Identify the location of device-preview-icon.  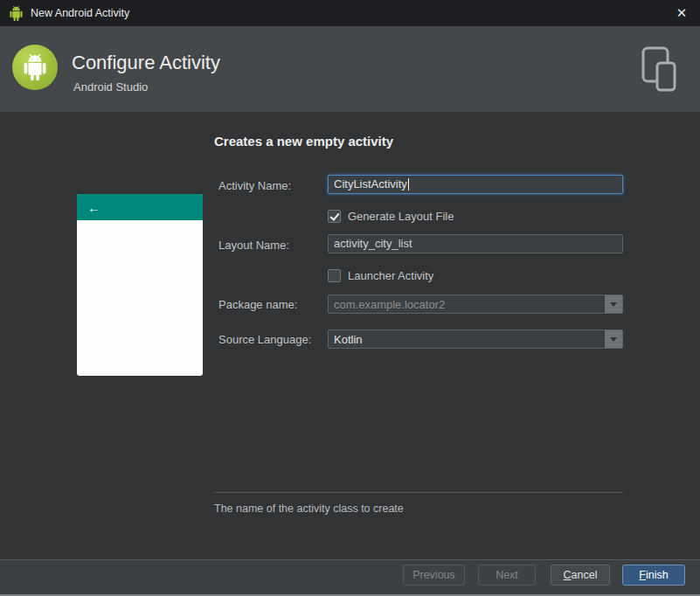
(659, 69).